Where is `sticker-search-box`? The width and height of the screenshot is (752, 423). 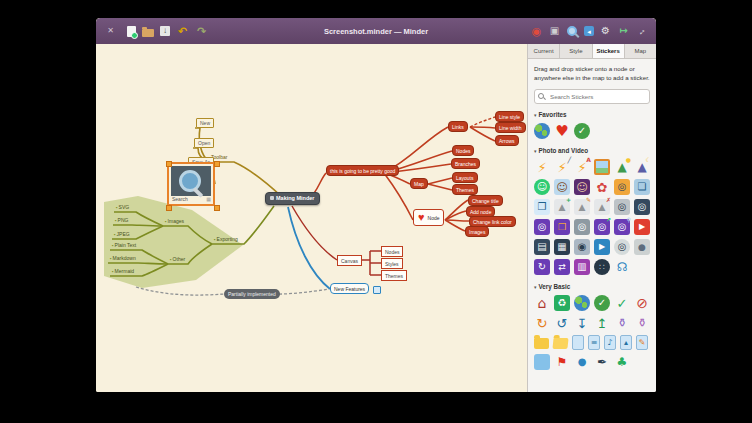
sticker-search-box is located at coordinates (592, 96).